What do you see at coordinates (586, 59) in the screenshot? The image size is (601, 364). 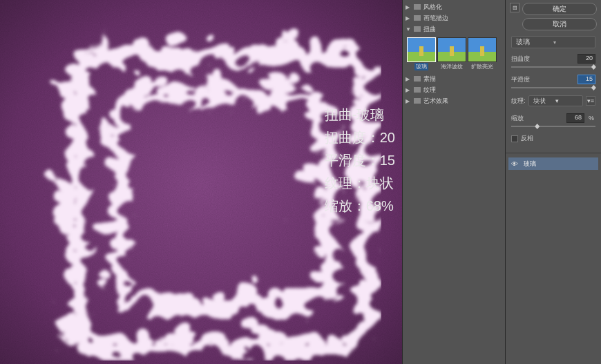 I see `distortion-input: 20` at bounding box center [586, 59].